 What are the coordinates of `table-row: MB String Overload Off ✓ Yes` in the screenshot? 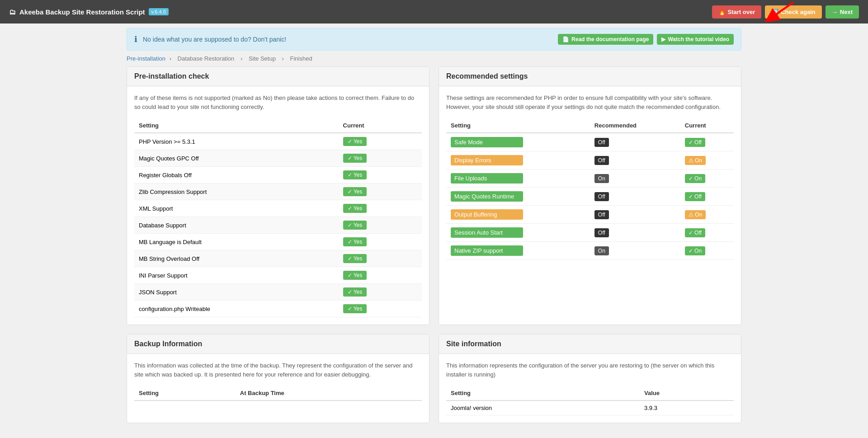 It's located at (278, 259).